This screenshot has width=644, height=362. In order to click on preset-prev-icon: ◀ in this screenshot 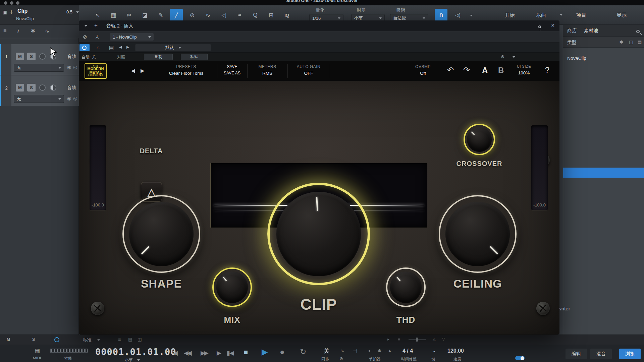, I will do `click(133, 71)`.